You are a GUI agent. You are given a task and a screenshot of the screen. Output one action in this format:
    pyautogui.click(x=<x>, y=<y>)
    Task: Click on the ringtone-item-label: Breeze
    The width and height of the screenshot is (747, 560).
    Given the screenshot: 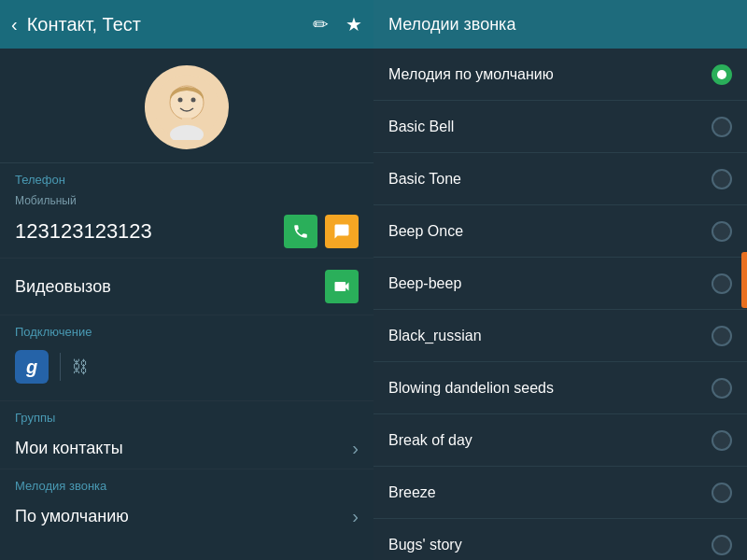 What is the action you would take?
    pyautogui.click(x=550, y=493)
    